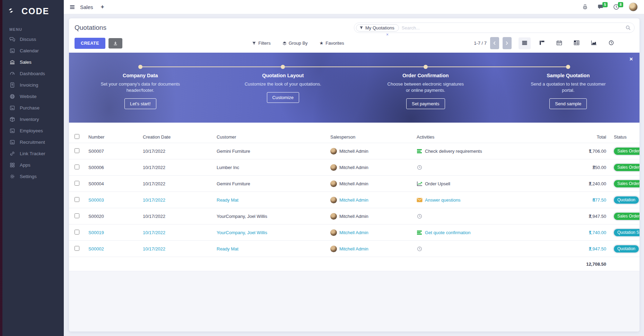 Image resolution: width=644 pixels, height=336 pixels. I want to click on cell-activities: Answer questions, so click(476, 200).